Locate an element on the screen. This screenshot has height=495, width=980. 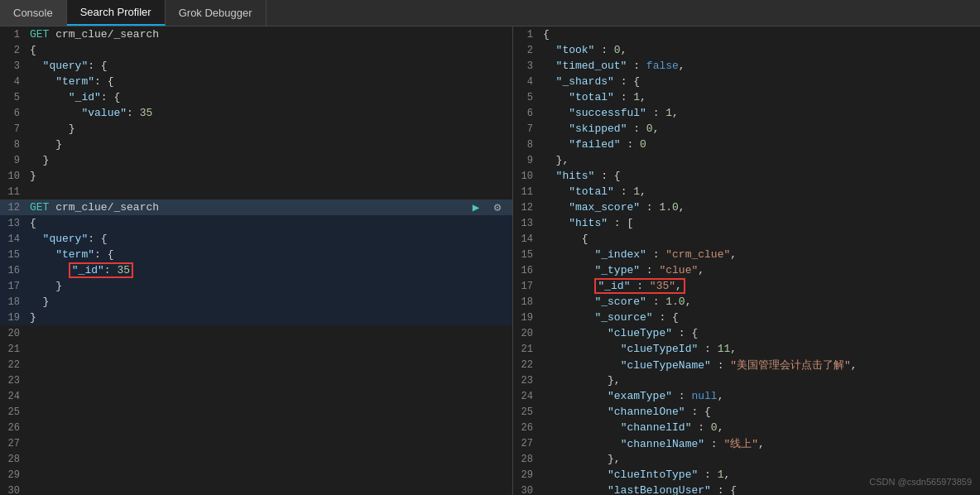
left-line-28: 28 is located at coordinates (257, 459).